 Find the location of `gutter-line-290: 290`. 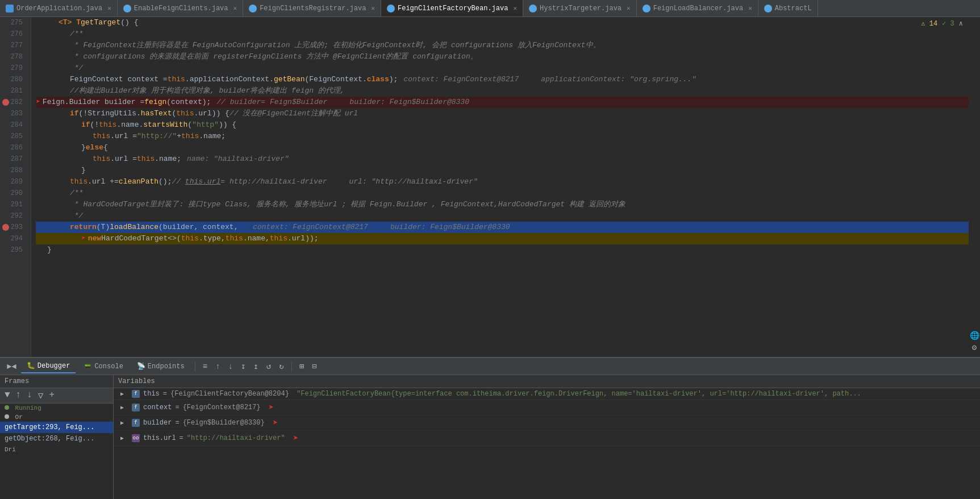

gutter-line-290: 290 is located at coordinates (13, 193).